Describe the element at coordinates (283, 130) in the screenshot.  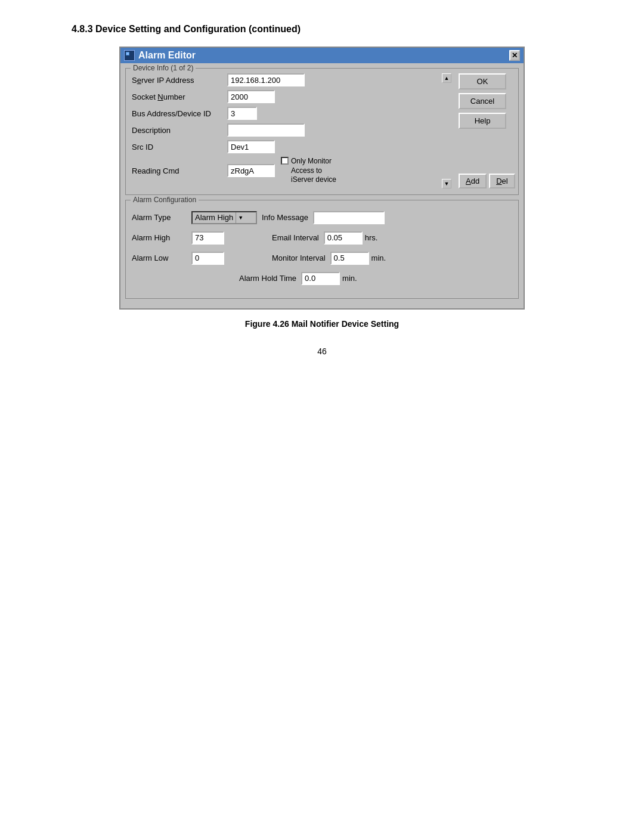
I see `description-row: Description` at that location.